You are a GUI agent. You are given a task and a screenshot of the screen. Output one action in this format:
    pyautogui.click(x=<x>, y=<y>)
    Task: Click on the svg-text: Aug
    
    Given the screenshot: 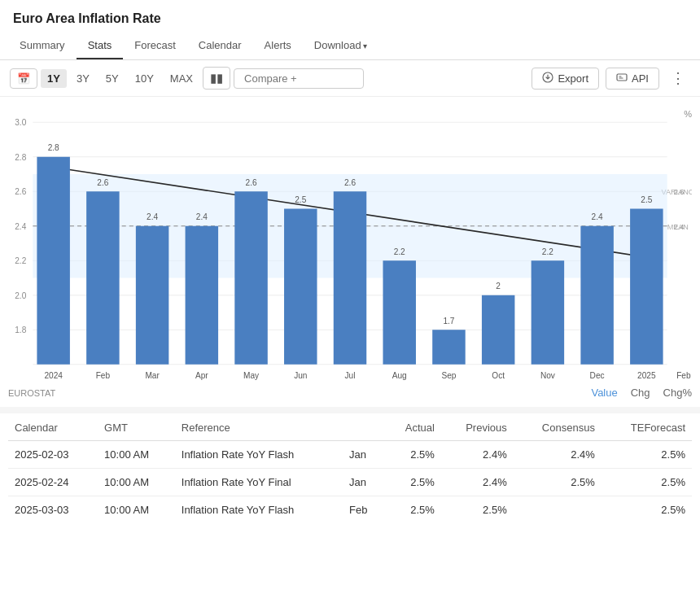 What is the action you would take?
    pyautogui.click(x=400, y=376)
    